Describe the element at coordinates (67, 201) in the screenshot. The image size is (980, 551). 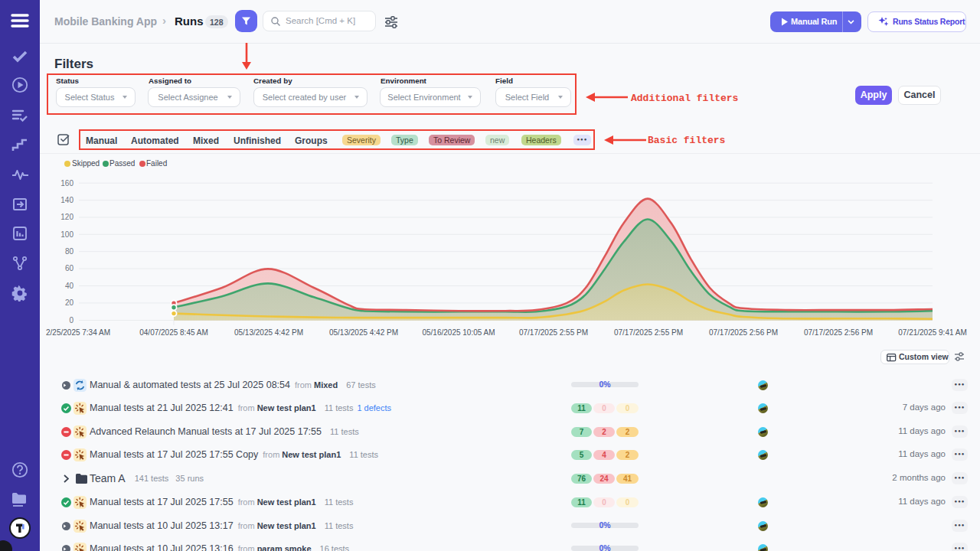
I see `svg-text: 140` at that location.